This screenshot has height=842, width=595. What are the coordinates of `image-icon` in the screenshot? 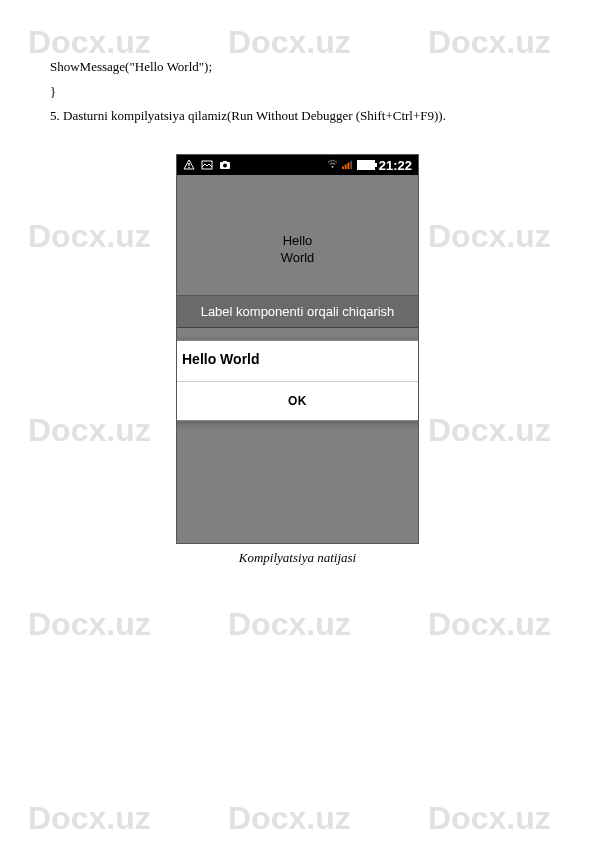 It's located at (207, 165).